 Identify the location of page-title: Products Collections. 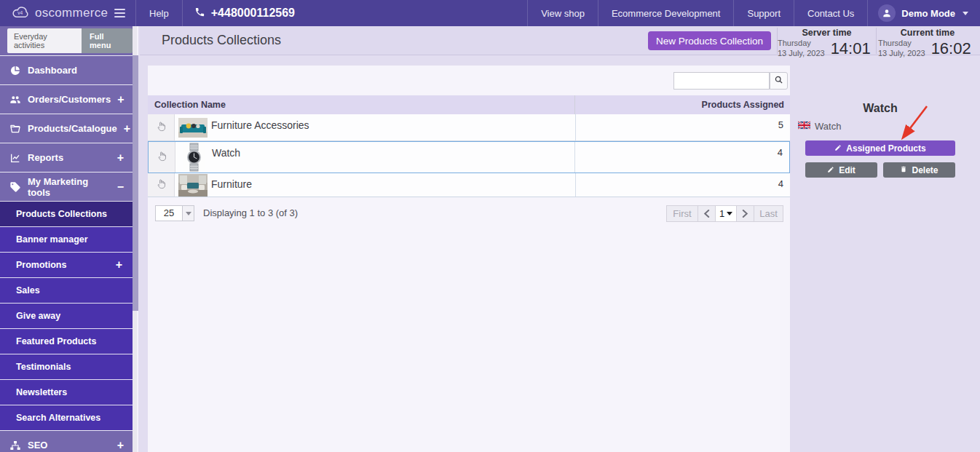
(221, 41).